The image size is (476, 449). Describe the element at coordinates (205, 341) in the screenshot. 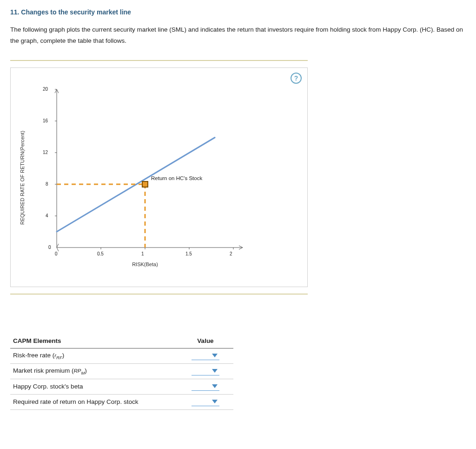

I see `th-value: Value` at that location.